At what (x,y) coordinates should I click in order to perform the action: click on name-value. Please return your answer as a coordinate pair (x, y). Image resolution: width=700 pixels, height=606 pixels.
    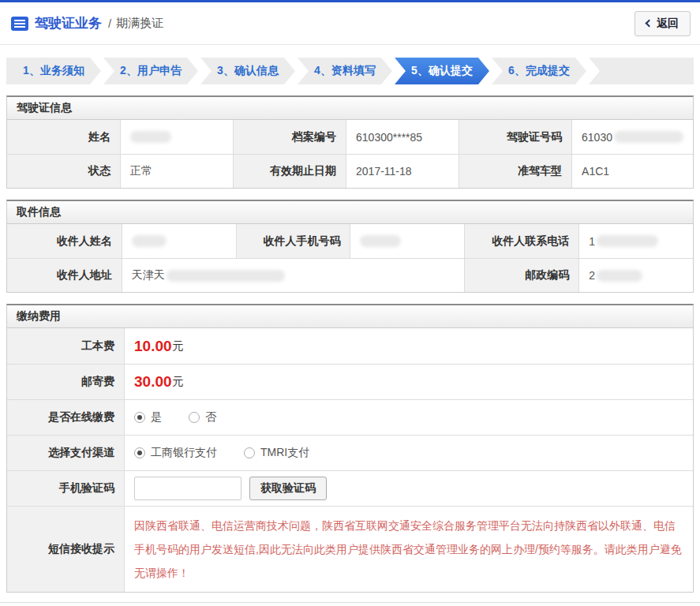
    Looking at the image, I should click on (177, 137).